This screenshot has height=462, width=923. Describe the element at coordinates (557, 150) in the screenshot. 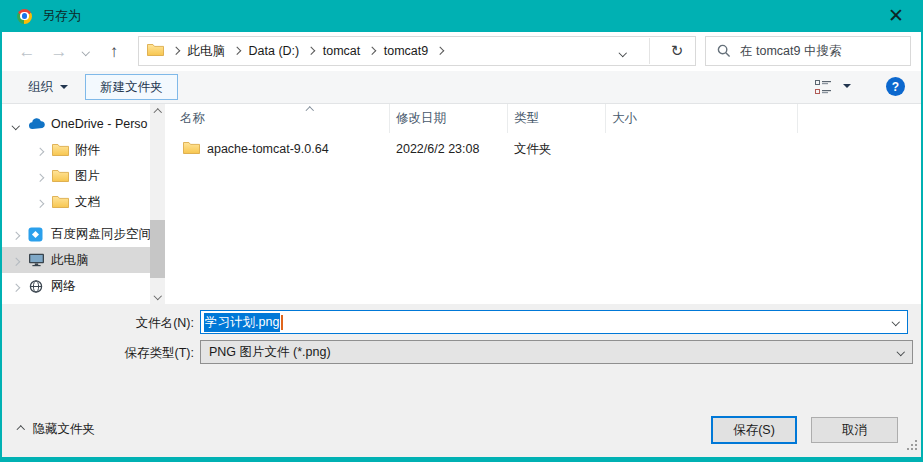

I see `file-type: 文件夹` at that location.